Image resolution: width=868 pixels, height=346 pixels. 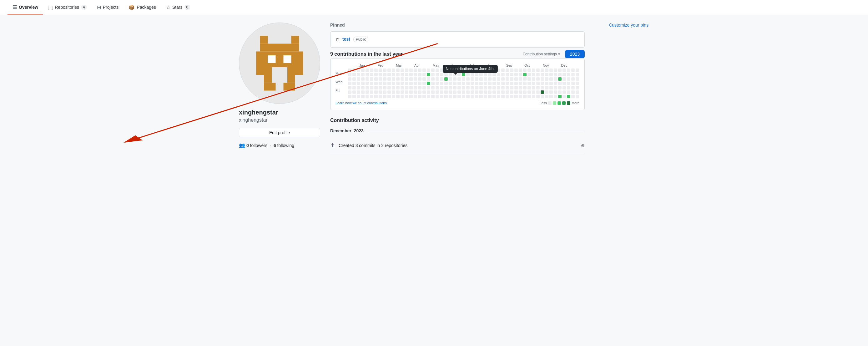 What do you see at coordinates (280, 133) in the screenshot?
I see `edit-profile-button: Edit profile` at bounding box center [280, 133].